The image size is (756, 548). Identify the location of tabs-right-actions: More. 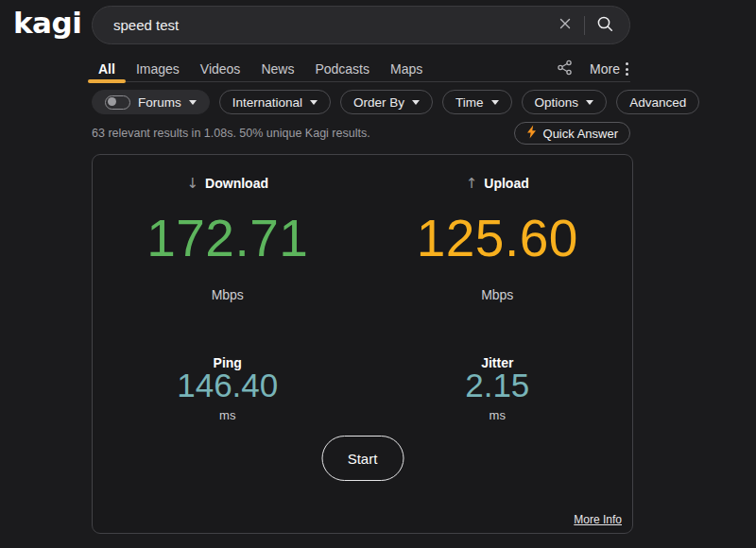
(593, 69).